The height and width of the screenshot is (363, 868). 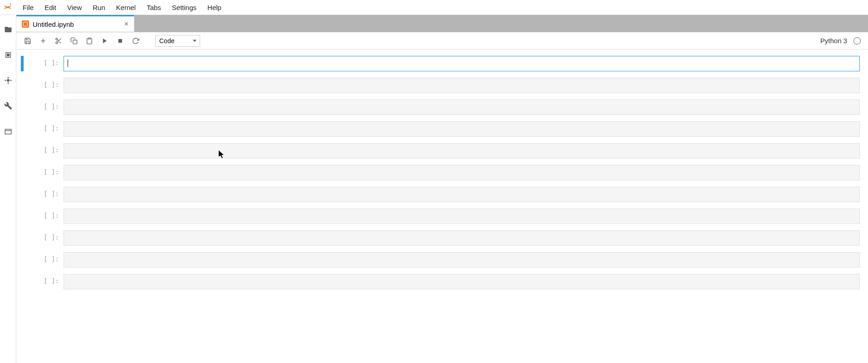 What do you see at coordinates (184, 7) in the screenshot?
I see `menu-settings: Settings` at bounding box center [184, 7].